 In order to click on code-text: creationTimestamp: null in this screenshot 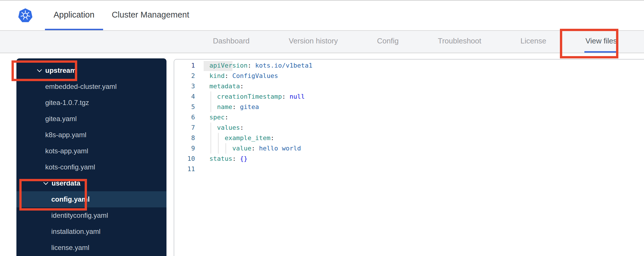, I will do `click(257, 97)`.